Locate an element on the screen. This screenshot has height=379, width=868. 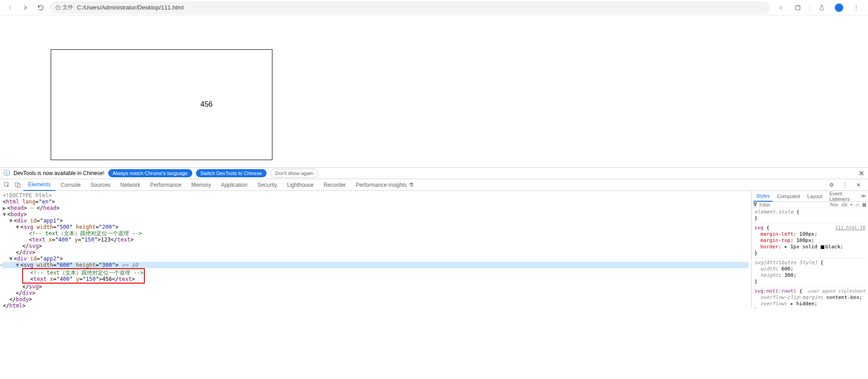
tab-security: Security is located at coordinates (267, 185).